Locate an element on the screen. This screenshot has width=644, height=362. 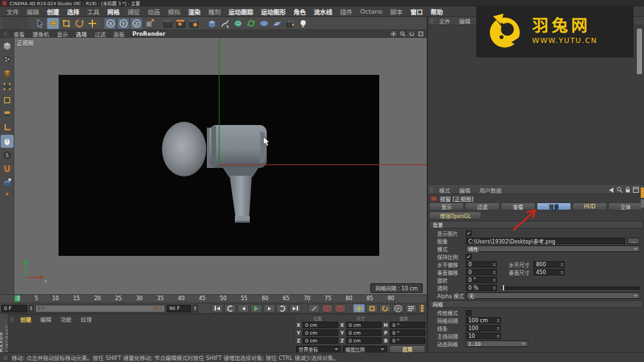
show-image-checkbox: ✓ is located at coordinates (468, 233).